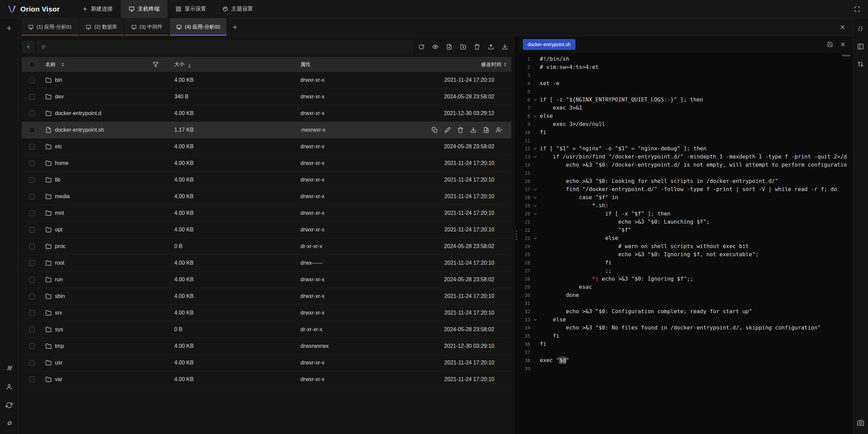  What do you see at coordinates (499, 130) in the screenshot?
I see `permission-button` at bounding box center [499, 130].